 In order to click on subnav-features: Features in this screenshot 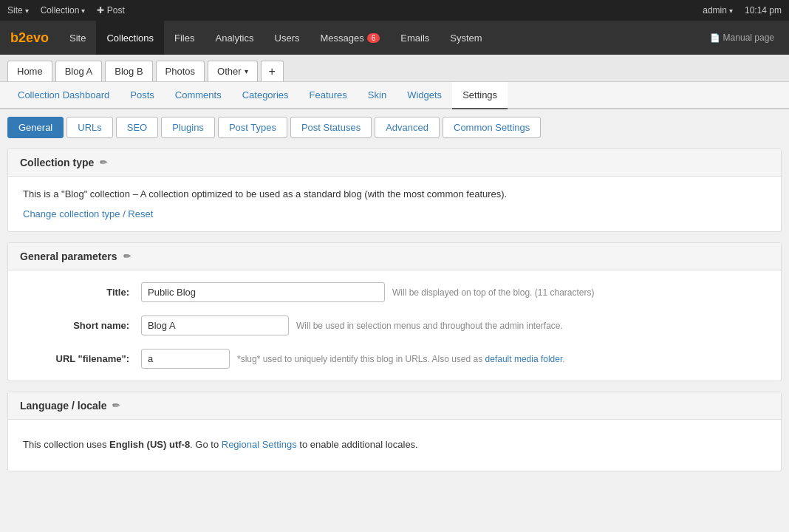, I will do `click(328, 96)`.